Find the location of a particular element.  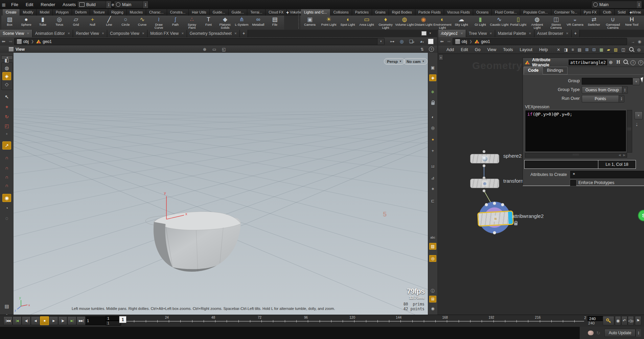

net-back-icon: ⬅ is located at coordinates (442, 41).